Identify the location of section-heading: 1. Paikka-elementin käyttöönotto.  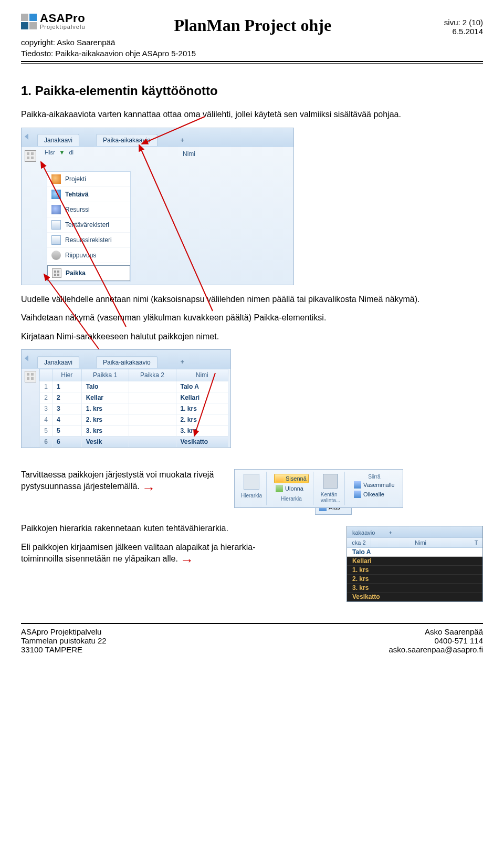
(252, 91).